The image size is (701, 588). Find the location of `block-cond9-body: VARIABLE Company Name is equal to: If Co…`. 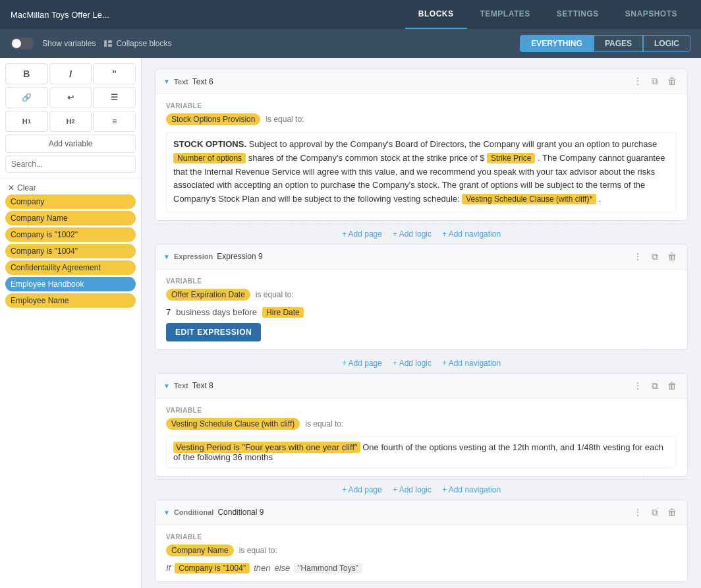

block-cond9-body: VARIABLE Company Name is equal to: If Co… is located at coordinates (422, 554).